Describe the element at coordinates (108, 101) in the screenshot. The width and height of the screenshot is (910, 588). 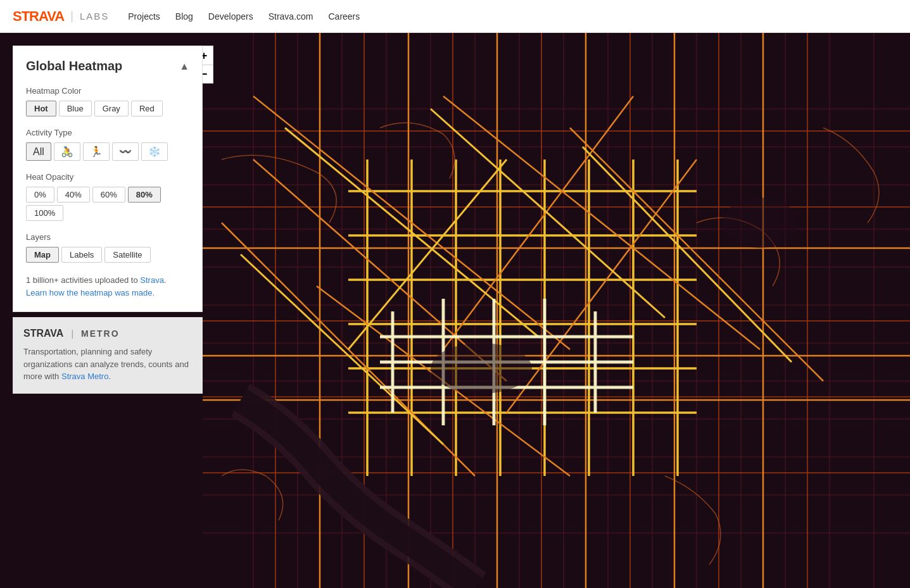
I see `heatmap-color-group: Heatmap Color HotBlueGrayRed` at that location.